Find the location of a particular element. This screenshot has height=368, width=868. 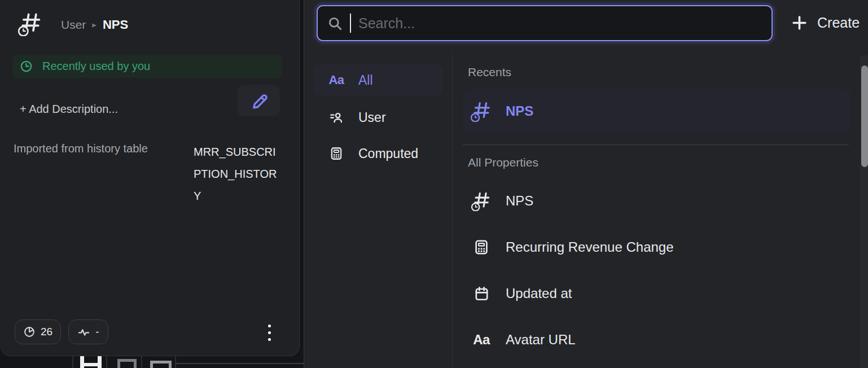

filter-tab-user: User is located at coordinates (378, 117).